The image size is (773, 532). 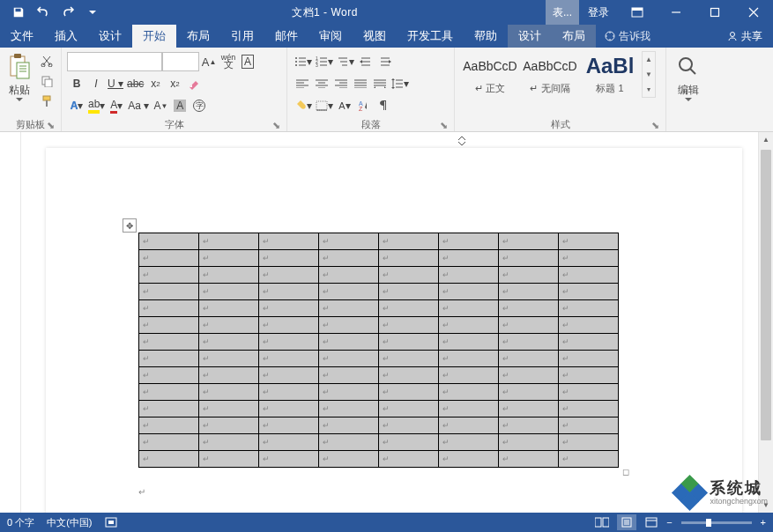 I want to click on show-hide-button, so click(x=383, y=106).